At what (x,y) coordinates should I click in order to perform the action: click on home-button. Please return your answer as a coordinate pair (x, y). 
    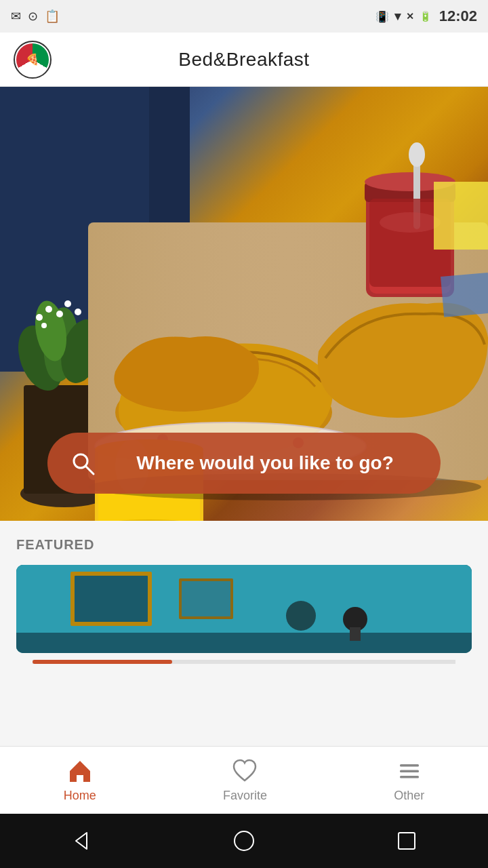
    Looking at the image, I should click on (244, 841).